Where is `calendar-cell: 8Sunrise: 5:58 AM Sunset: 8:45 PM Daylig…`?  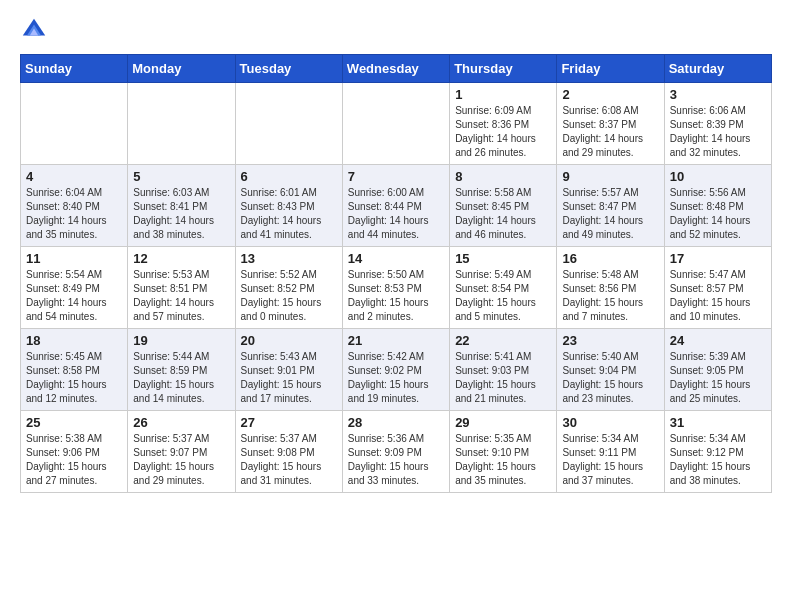
calendar-cell: 8Sunrise: 5:58 AM Sunset: 8:45 PM Daylig… is located at coordinates (504, 206).